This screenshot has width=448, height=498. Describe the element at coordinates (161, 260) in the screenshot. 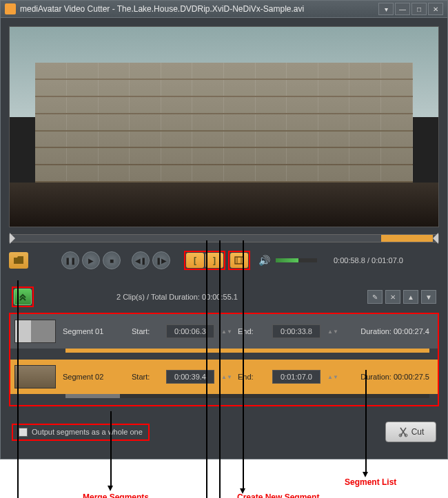

I see `next-frame-button: ❚▶` at that location.